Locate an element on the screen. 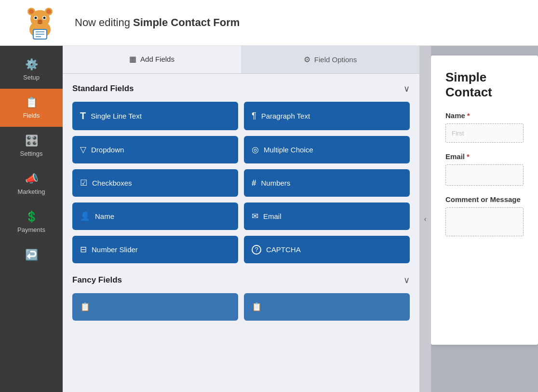 The image size is (538, 392). captcha-button: ? CAPTCHA is located at coordinates (327, 250).